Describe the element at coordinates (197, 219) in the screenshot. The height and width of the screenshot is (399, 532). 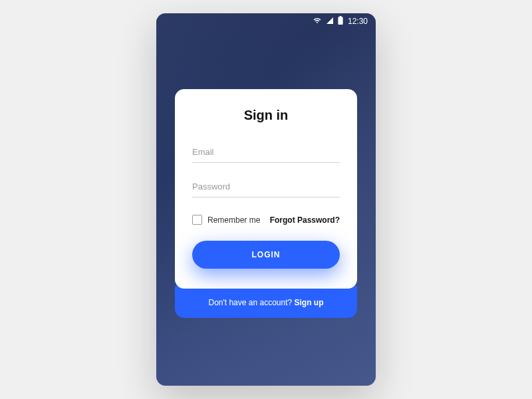
I see `remember-me-checkbox` at that location.